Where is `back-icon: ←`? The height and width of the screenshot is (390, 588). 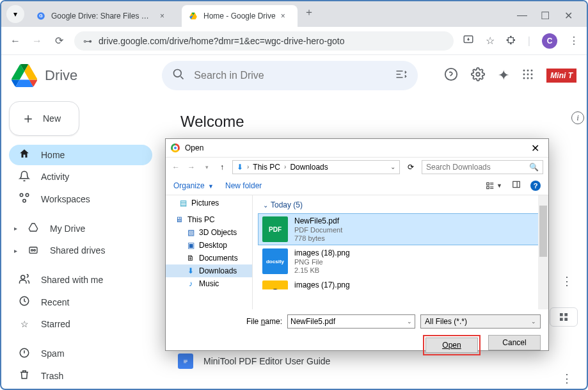
back-icon: ← is located at coordinates (176, 167).